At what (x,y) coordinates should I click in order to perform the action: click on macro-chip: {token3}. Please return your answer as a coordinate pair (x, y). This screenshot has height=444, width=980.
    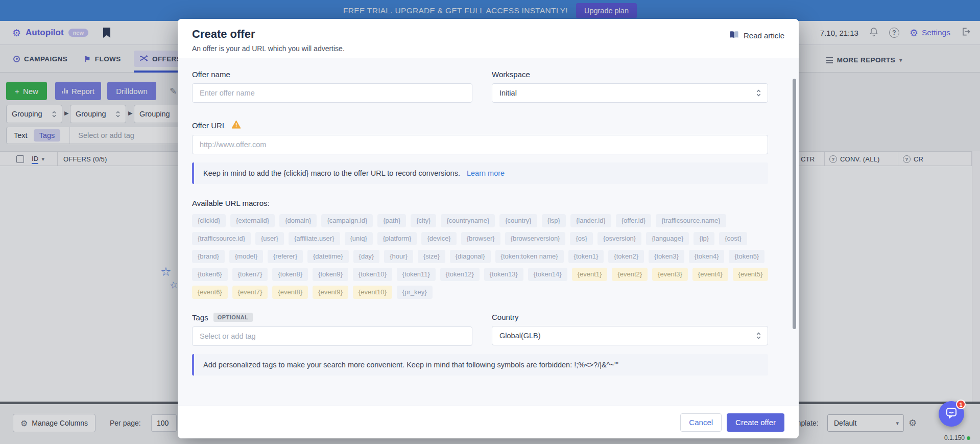
    Looking at the image, I should click on (666, 256).